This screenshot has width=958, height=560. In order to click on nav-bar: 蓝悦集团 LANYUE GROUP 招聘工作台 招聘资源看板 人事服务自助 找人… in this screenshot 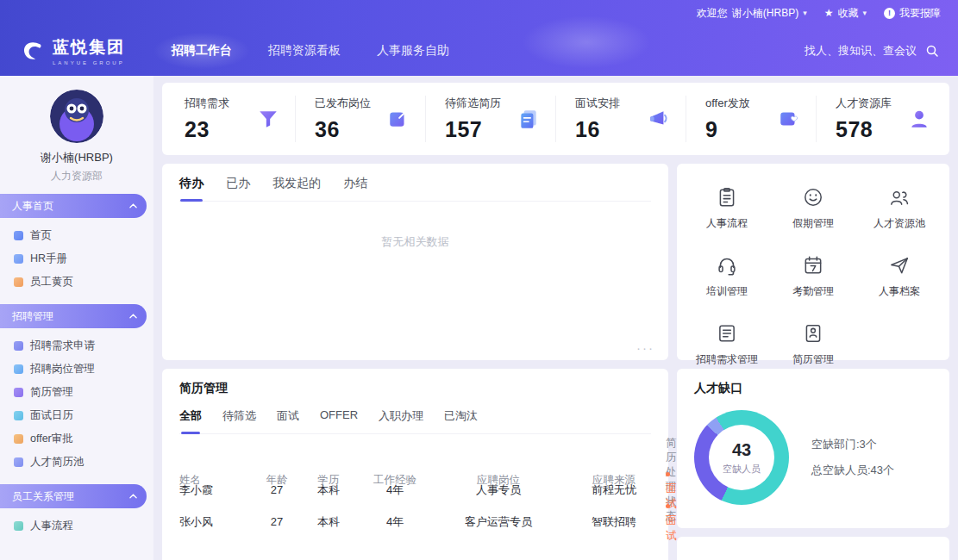, I will do `click(479, 51)`.